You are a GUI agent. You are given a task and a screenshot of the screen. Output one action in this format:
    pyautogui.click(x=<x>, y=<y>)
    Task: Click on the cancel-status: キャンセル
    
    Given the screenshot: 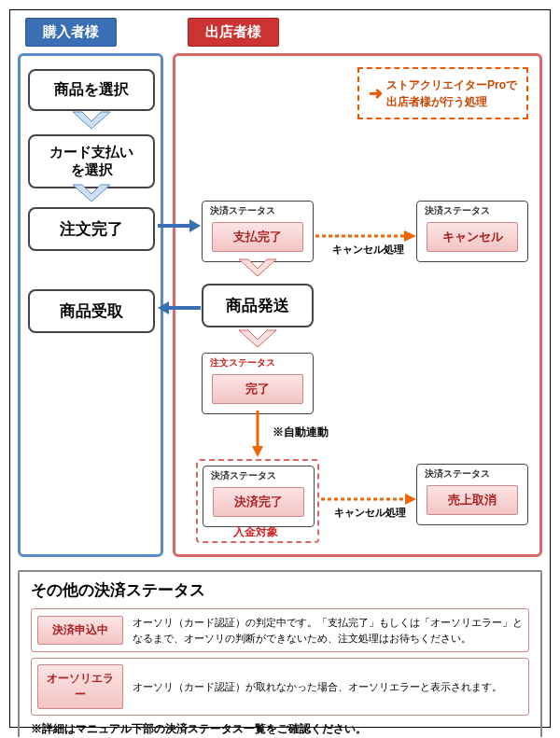 What is the action you would take?
    pyautogui.click(x=472, y=237)
    